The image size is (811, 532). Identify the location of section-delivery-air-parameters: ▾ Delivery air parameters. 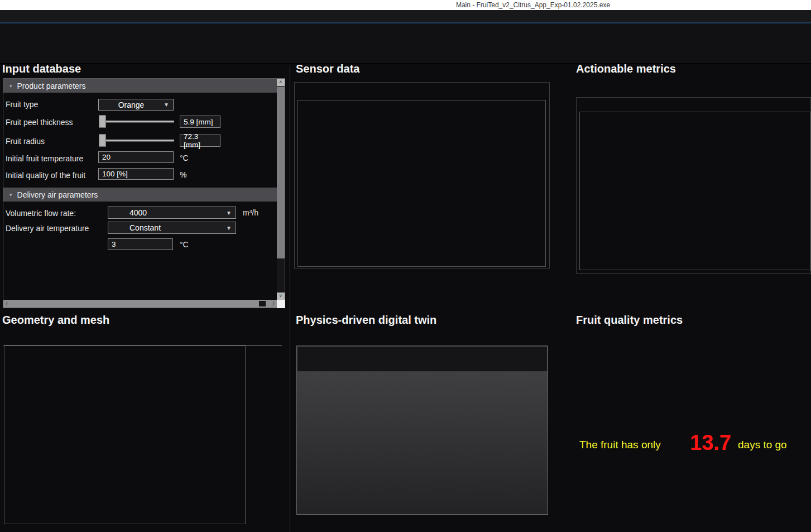
(140, 194).